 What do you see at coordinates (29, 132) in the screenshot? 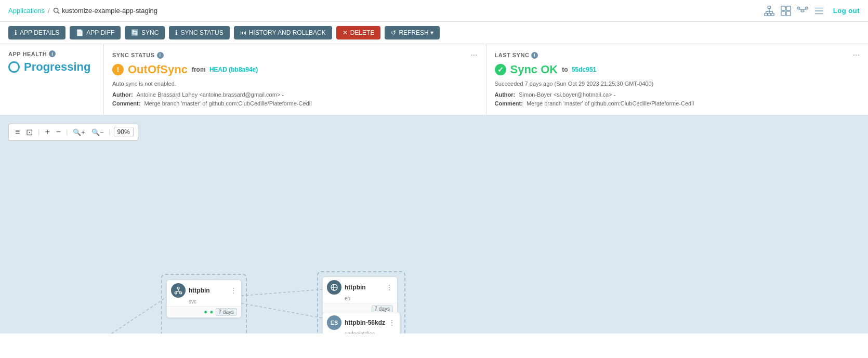
I see `canvas-image-btn: ⊡` at bounding box center [29, 132].